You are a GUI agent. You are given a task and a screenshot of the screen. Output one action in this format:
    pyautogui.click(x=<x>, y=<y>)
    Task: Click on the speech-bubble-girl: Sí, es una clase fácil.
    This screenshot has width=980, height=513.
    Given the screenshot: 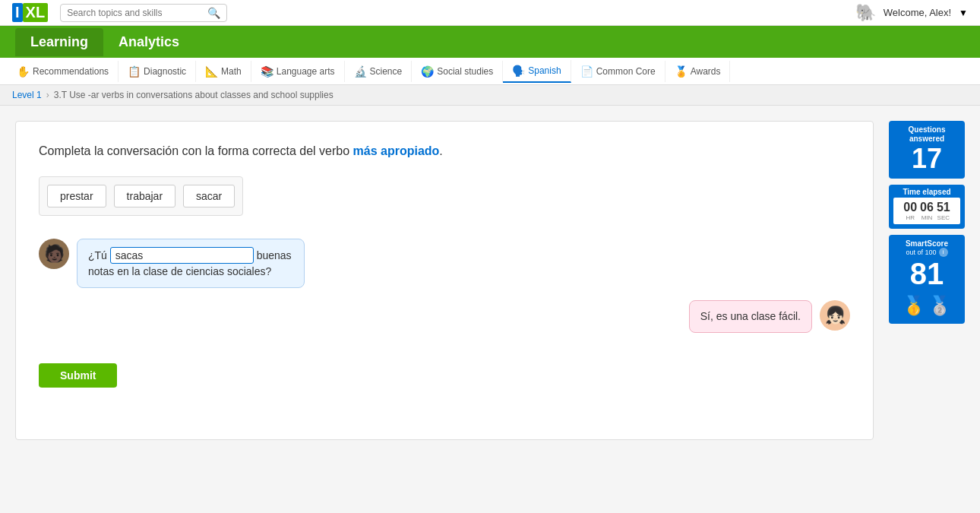 What is the action you would take?
    pyautogui.click(x=751, y=316)
    